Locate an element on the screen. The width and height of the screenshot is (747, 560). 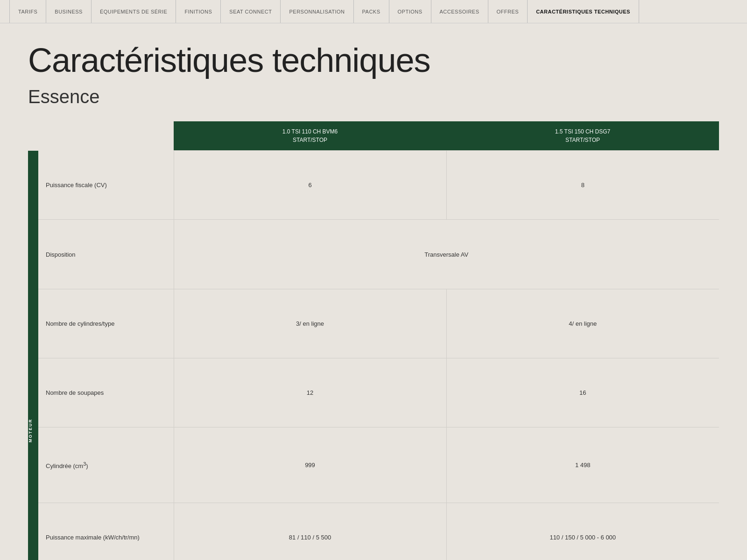
row-span-val: Transversale AV is located at coordinates (446, 254).